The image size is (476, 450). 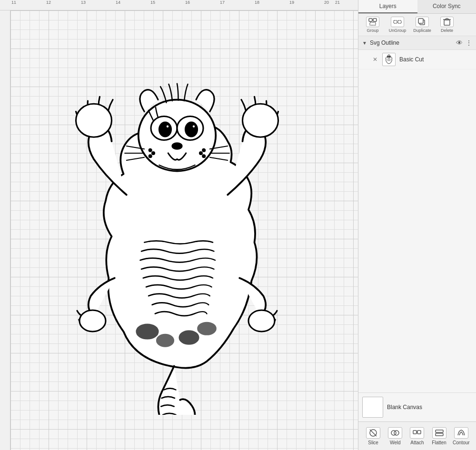 I want to click on blank-canvas-section: Blank Canvas, so click(x=417, y=407).